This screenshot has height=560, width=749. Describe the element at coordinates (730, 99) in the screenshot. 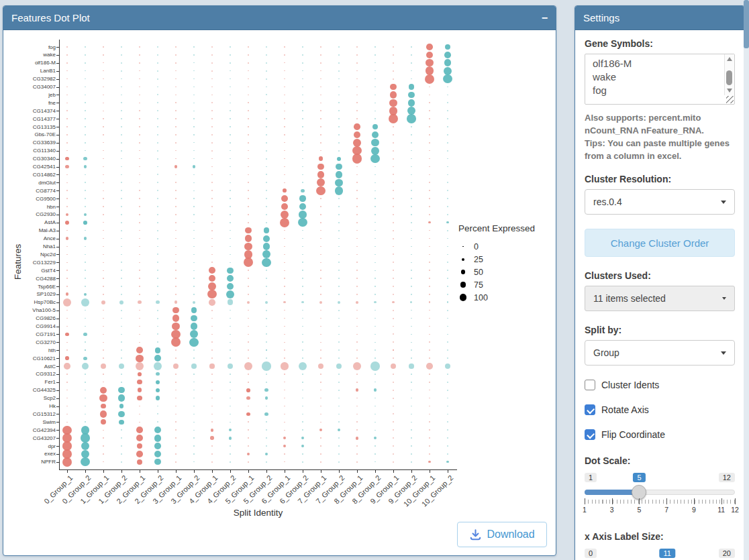

I see `resize-grip-icon` at that location.